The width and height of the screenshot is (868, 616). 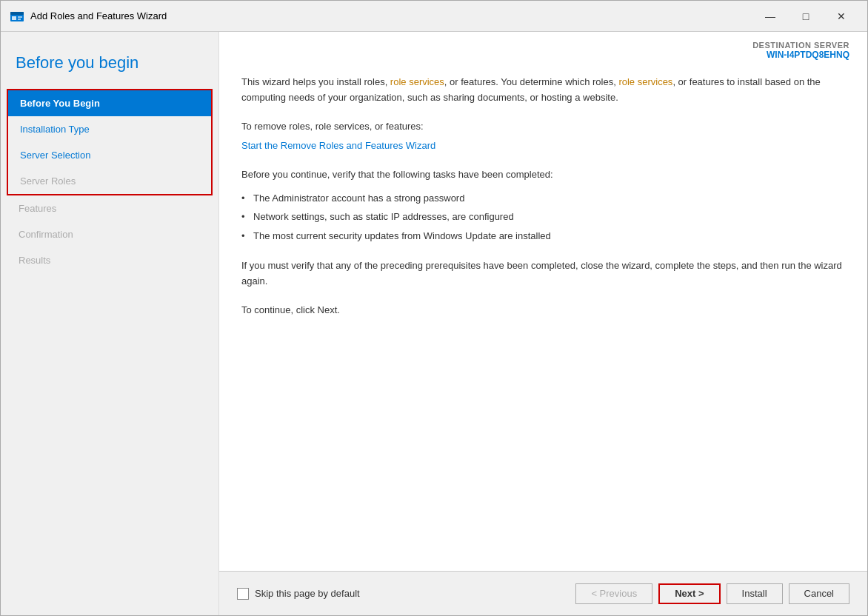 I want to click on close-button: ✕, so click(x=841, y=16).